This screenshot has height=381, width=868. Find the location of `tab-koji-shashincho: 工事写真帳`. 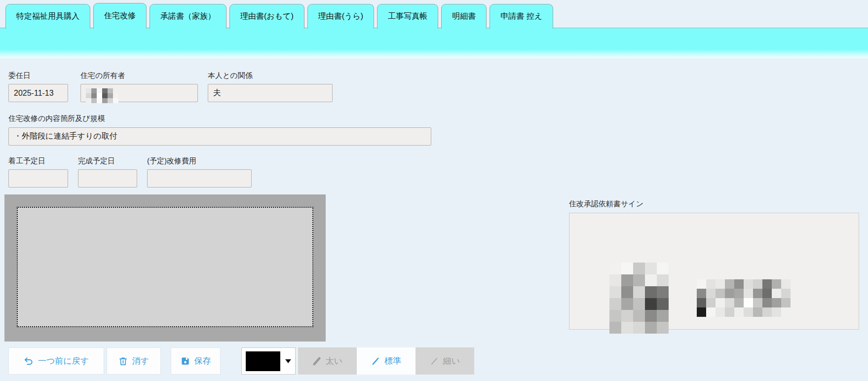

tab-koji-shashincho: 工事写真帳 is located at coordinates (408, 16).